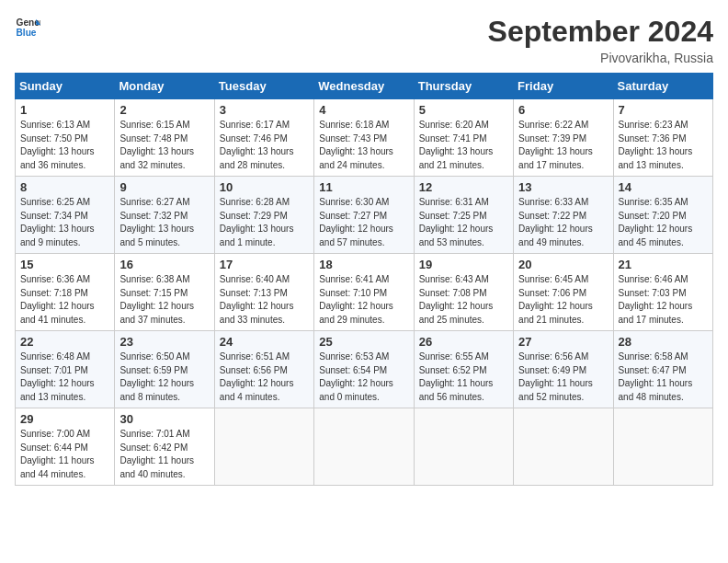 This screenshot has height=563, width=728. I want to click on logo-icon: General Blue, so click(28, 28).